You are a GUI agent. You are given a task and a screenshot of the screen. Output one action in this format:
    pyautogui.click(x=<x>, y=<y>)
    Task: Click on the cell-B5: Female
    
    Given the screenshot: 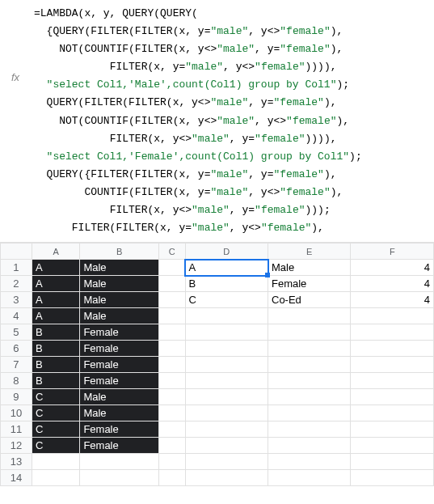 What is the action you would take?
    pyautogui.click(x=120, y=332)
    